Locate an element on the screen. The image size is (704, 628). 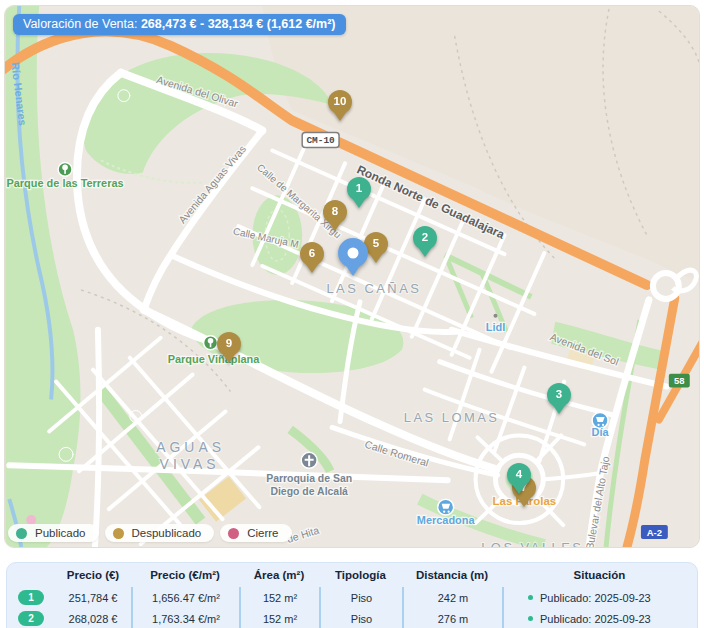
poi-label-dia: Día is located at coordinates (601, 432).